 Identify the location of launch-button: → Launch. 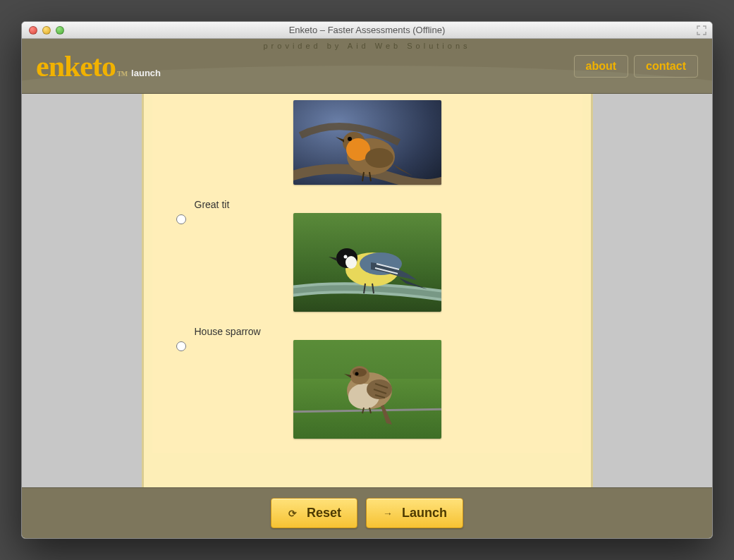
(415, 513).